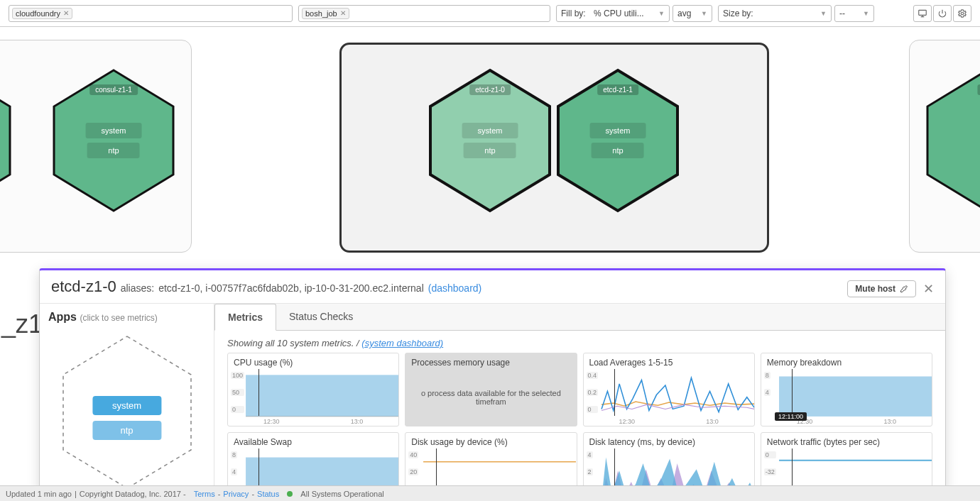  I want to click on filter-tagbox: cloudfoundry ✕, so click(151, 13).